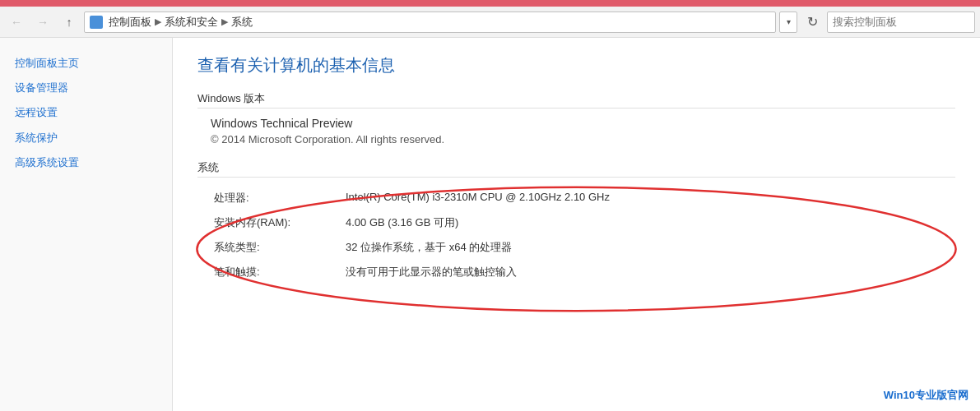 This screenshot has width=980, height=411. What do you see at coordinates (276, 272) in the screenshot?
I see `row-key-touch: 笔和触摸:` at bounding box center [276, 272].